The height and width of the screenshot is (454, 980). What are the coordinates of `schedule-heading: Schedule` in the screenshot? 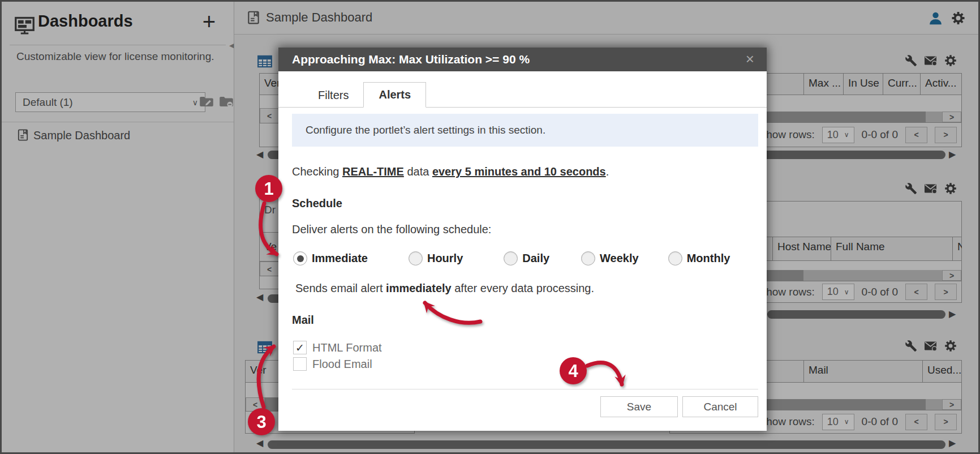 It's located at (317, 204).